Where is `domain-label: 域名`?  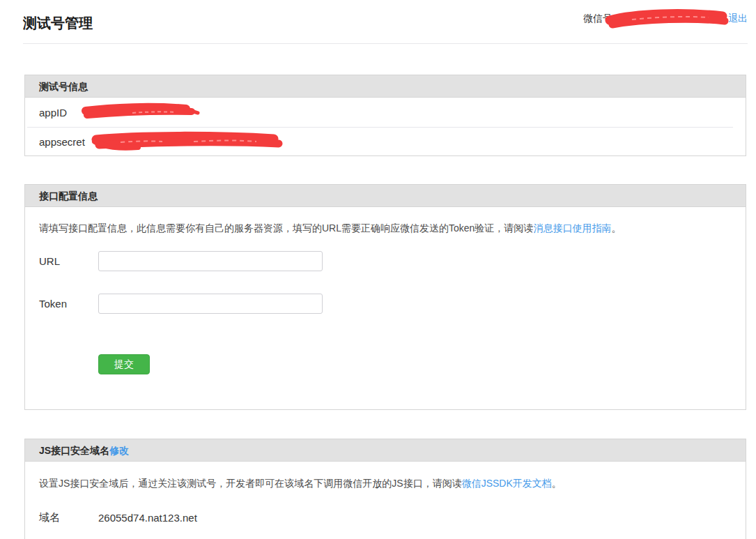 domain-label: 域名 is located at coordinates (68, 517).